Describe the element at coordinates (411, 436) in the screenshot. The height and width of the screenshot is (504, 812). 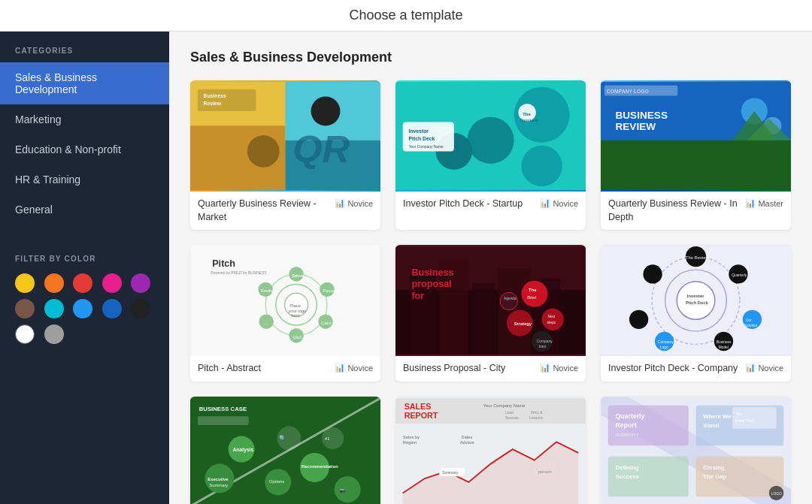
I see `svg-text: Sales by` at that location.